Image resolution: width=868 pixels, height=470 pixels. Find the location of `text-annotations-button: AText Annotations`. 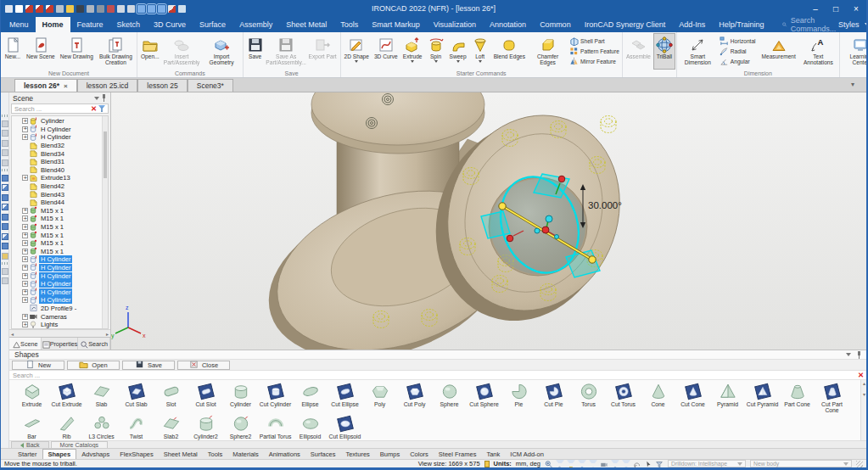

text-annotations-button: AText Annotations is located at coordinates (818, 51).